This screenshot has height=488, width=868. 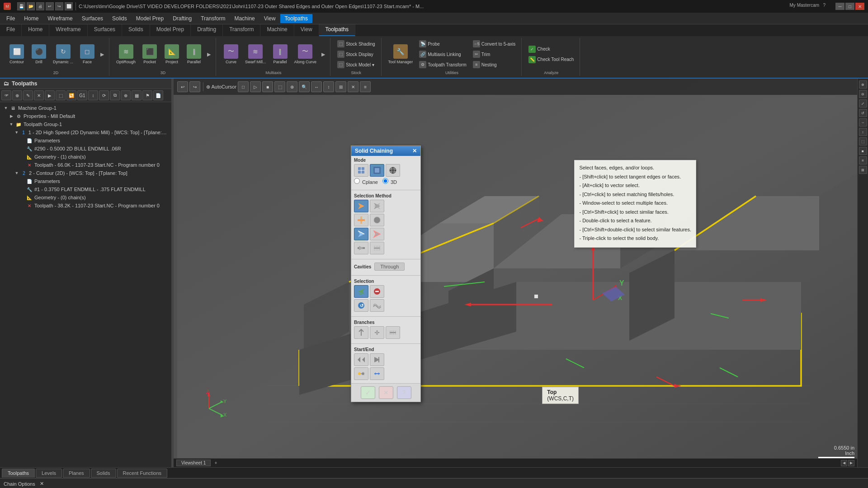 I want to click on sc-cplane-label: Cplane, so click(x=366, y=182).